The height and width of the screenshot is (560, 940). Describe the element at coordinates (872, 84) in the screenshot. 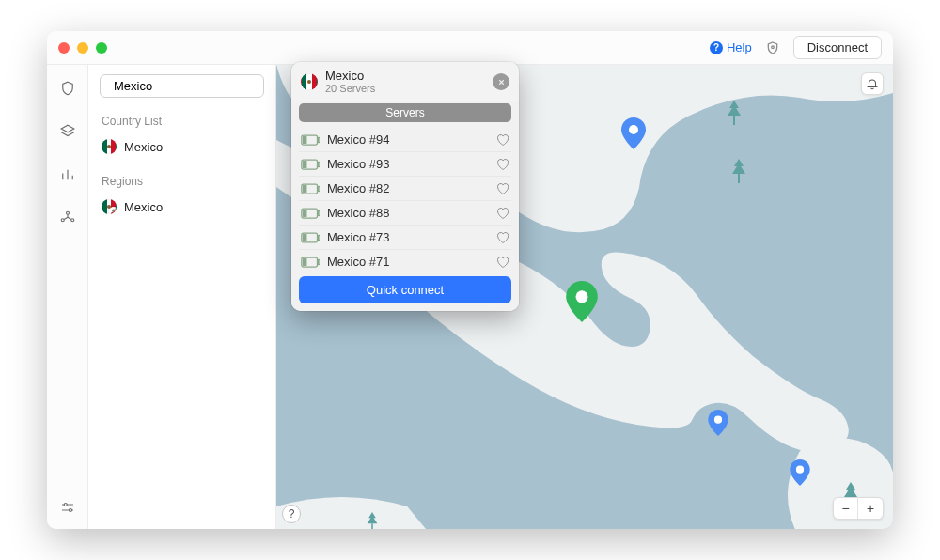

I see `bell-icon` at that location.